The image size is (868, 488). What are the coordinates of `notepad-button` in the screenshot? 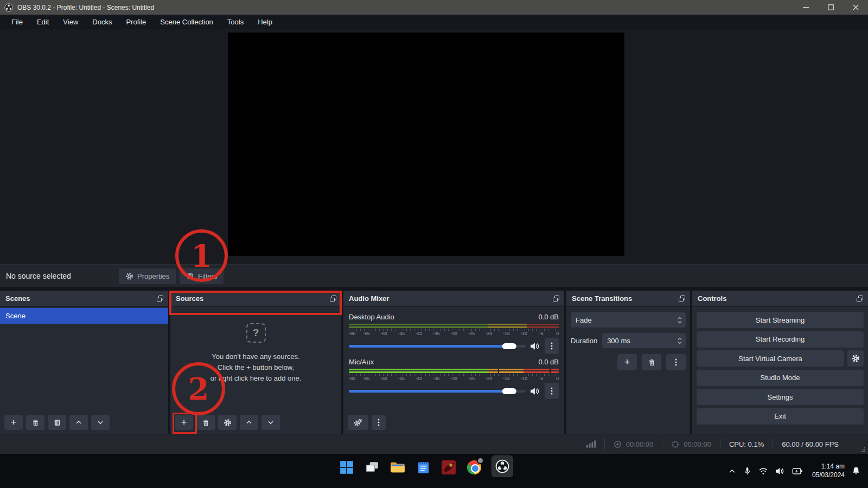 It's located at (423, 467).